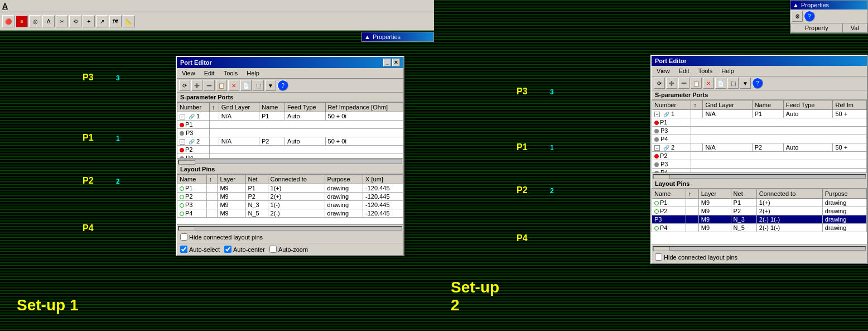 The height and width of the screenshot is (331, 868). I want to click on tool-btn-4: A, so click(49, 21).